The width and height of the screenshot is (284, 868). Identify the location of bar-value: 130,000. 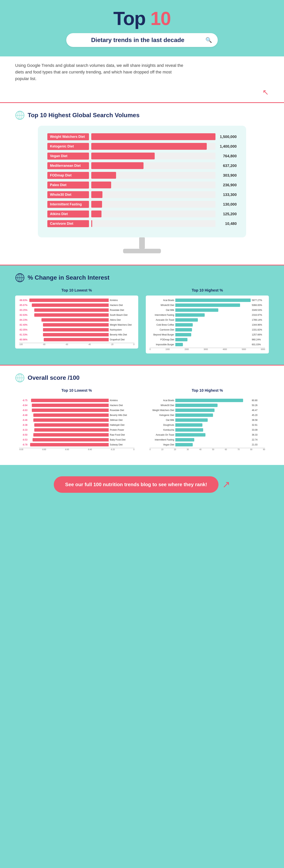
(227, 204).